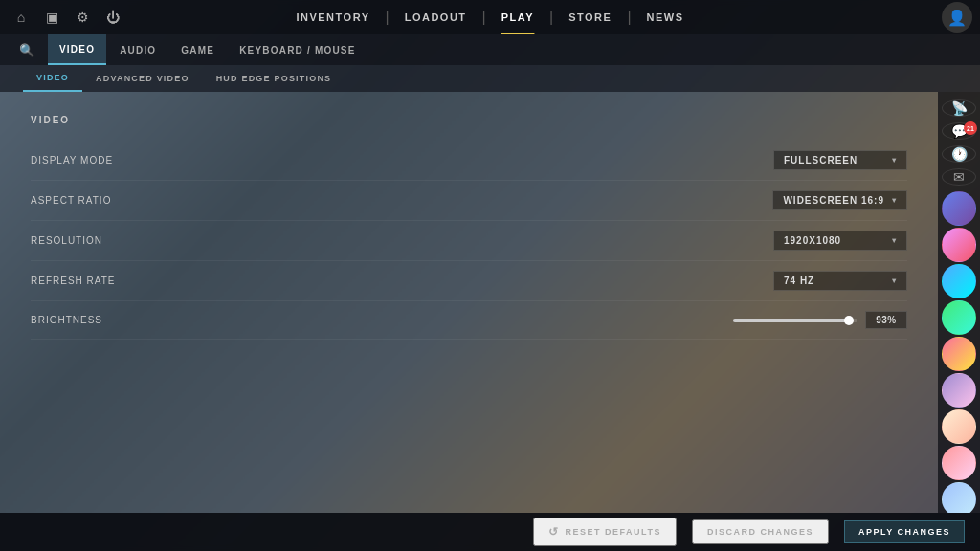 The width and height of the screenshot is (980, 551). What do you see at coordinates (959, 108) in the screenshot?
I see `wifi-icon: 📡` at bounding box center [959, 108].